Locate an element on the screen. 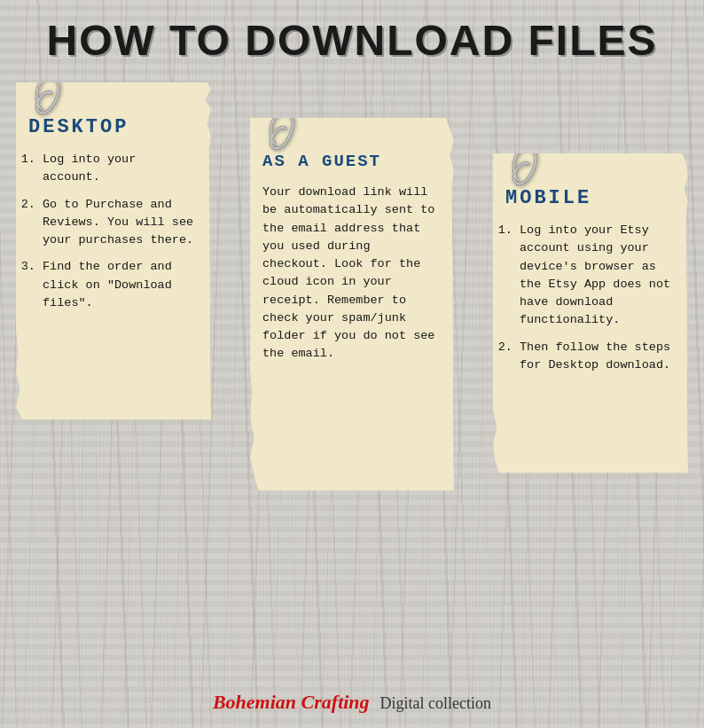 This screenshot has height=728, width=704. paperclip-guest is located at coordinates (282, 130).